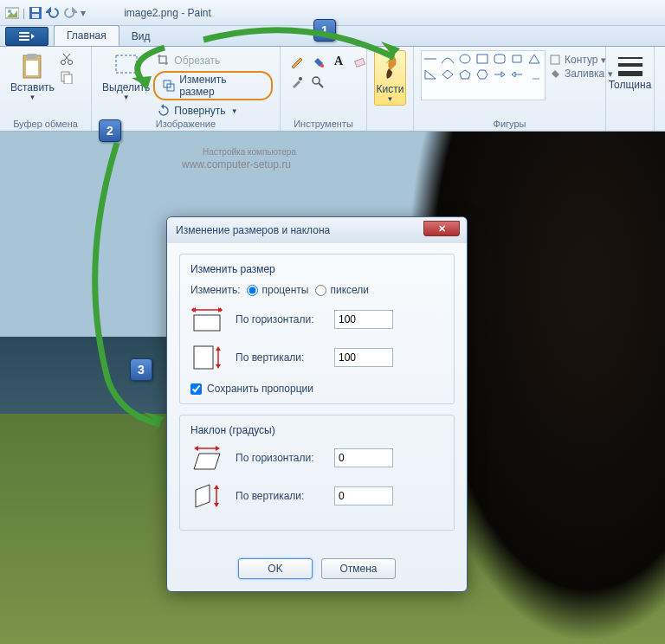 The image size is (665, 644). I want to click on cut-icon, so click(67, 61).